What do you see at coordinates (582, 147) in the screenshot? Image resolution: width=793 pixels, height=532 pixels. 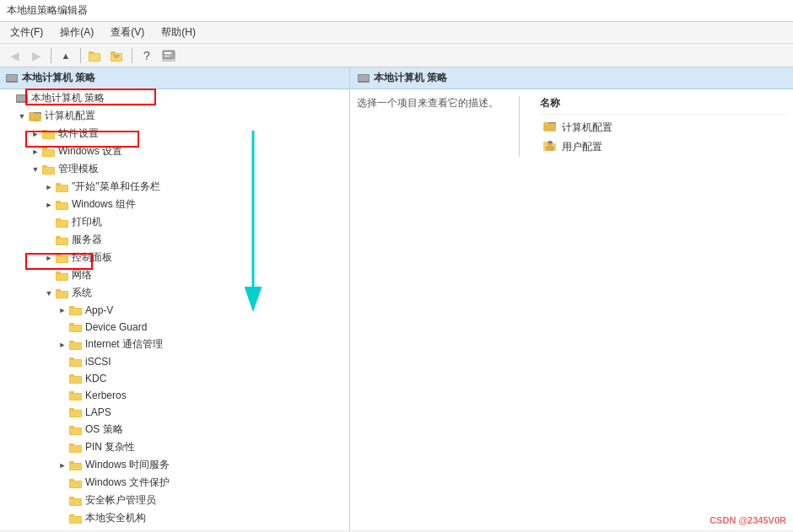 I see `right-label-1: 用户配置` at bounding box center [582, 147].